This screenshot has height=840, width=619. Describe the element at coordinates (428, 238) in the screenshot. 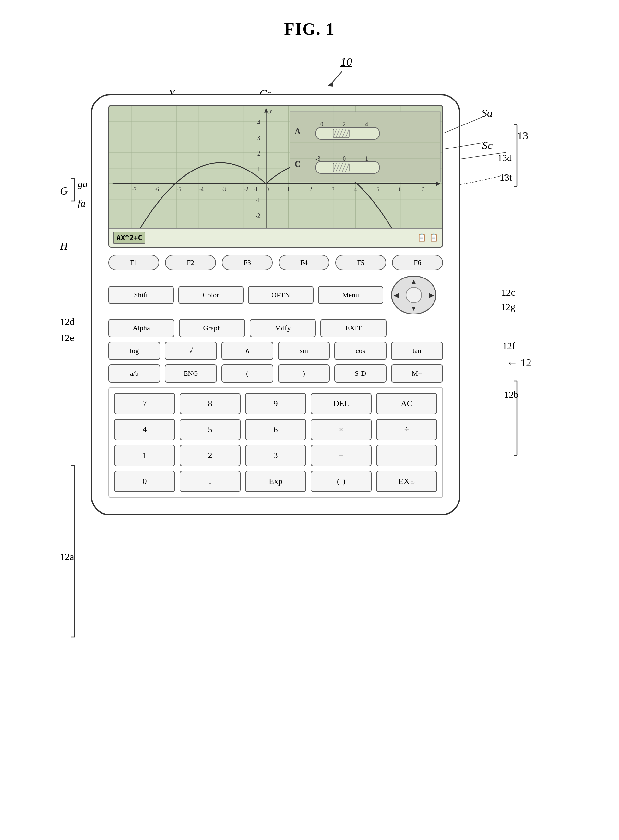

I see `formula-icons-area: 📋 📋` at that location.